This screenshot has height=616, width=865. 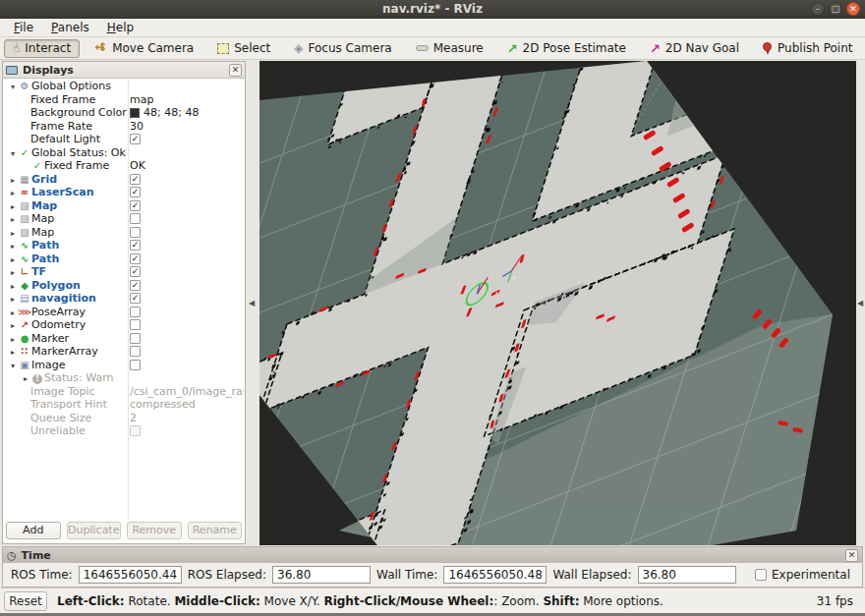 What do you see at coordinates (342, 49) in the screenshot?
I see `focus-camera-tool-button: ◈Focus Camera` at bounding box center [342, 49].